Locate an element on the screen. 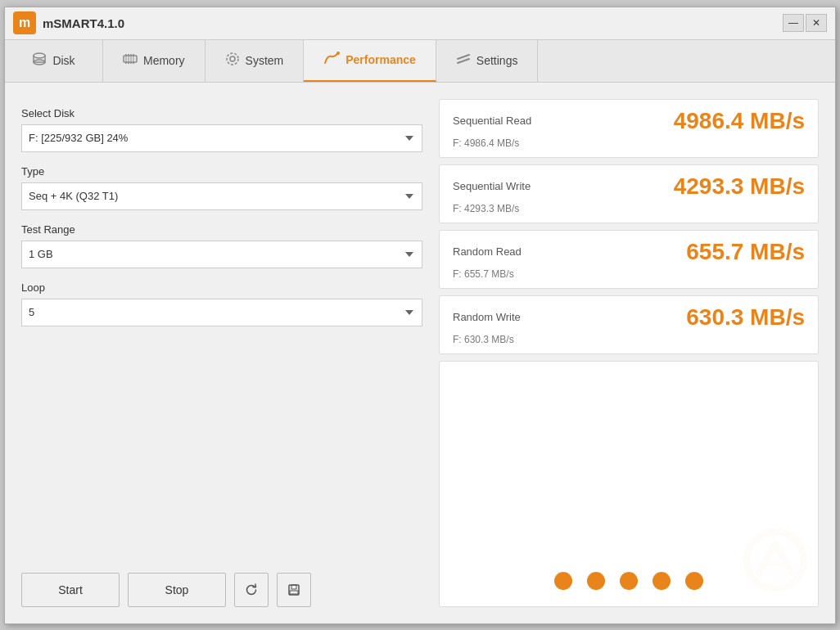 This screenshot has height=630, width=840. tab-performance: Performance is located at coordinates (370, 61).